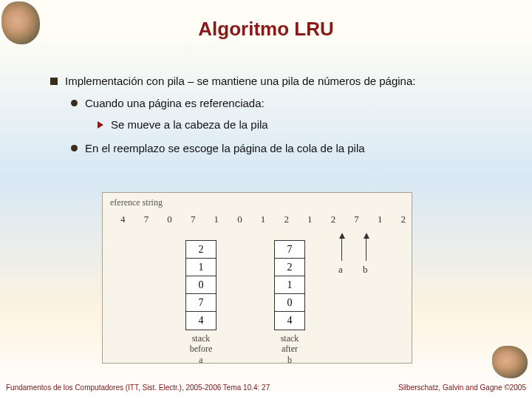 The height and width of the screenshot is (399, 532). What do you see at coordinates (290, 349) in the screenshot?
I see `label-line: after` at bounding box center [290, 349].